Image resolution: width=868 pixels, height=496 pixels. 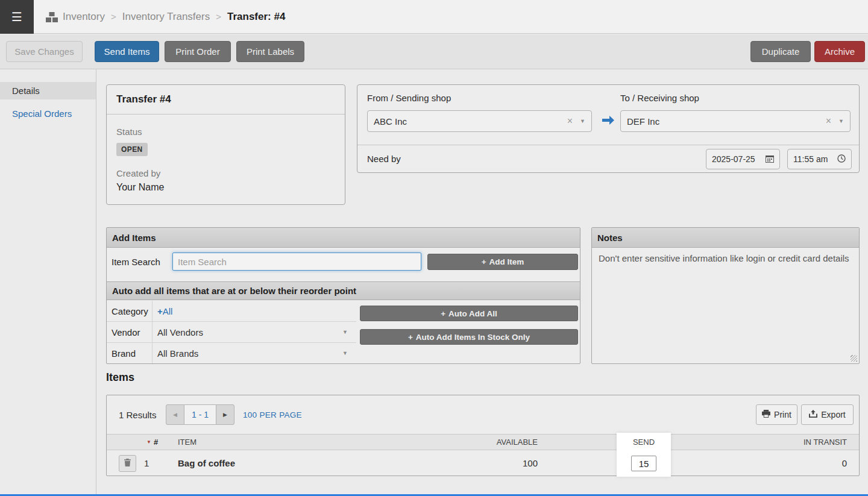 I want to click on item-search-input, so click(x=297, y=262).